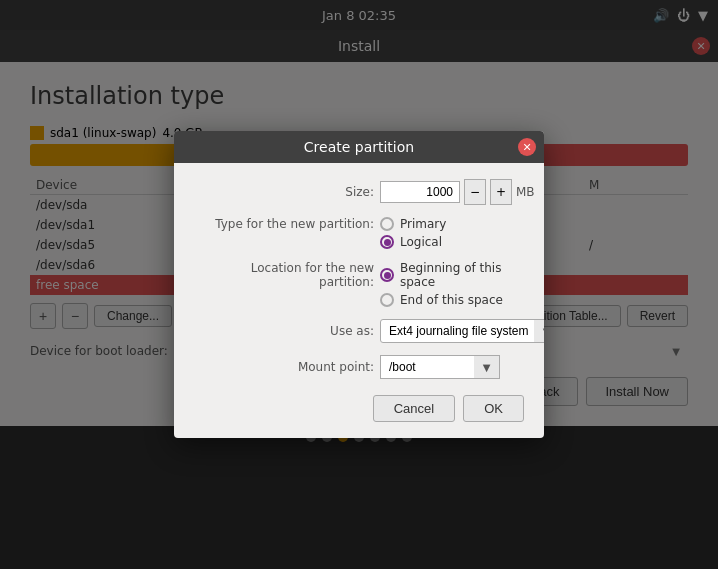  I want to click on use-as-select: Ext4 journaling file system, so click(462, 331).